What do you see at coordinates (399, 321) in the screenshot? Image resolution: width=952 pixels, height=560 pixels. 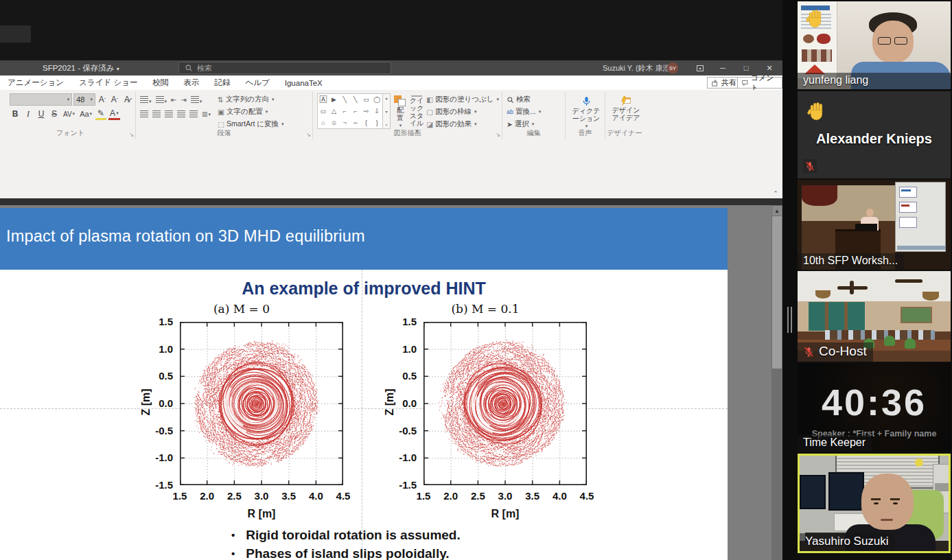 I see `y-axis-tick-label: 1.5` at bounding box center [399, 321].